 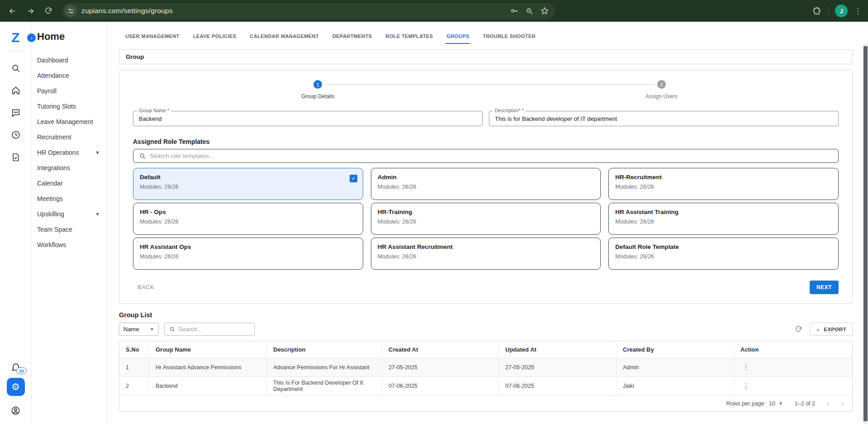 What do you see at coordinates (285, 37) in the screenshot?
I see `tab-calendar-management: CALENDAR MANAGEMENT` at bounding box center [285, 37].